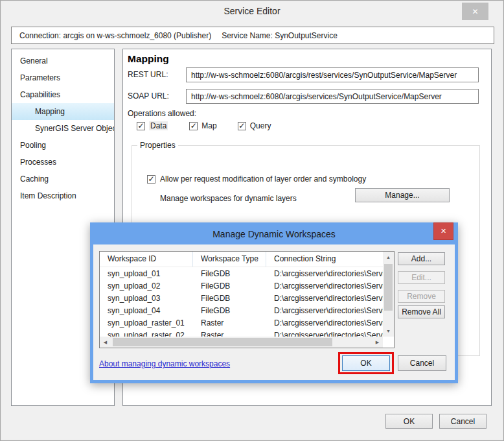 The image size is (504, 441). Describe the element at coordinates (421, 259) in the screenshot. I see `add-button: Add...` at that location.